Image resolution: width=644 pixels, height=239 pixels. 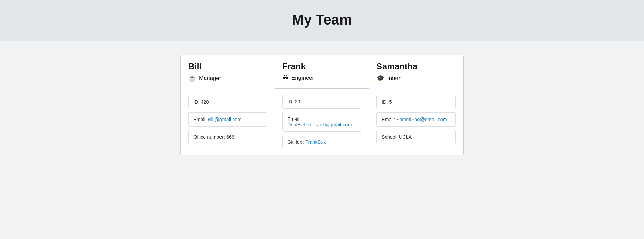 What do you see at coordinates (416, 102) in the screenshot?
I see `detail-item: ID: 5` at bounding box center [416, 102].